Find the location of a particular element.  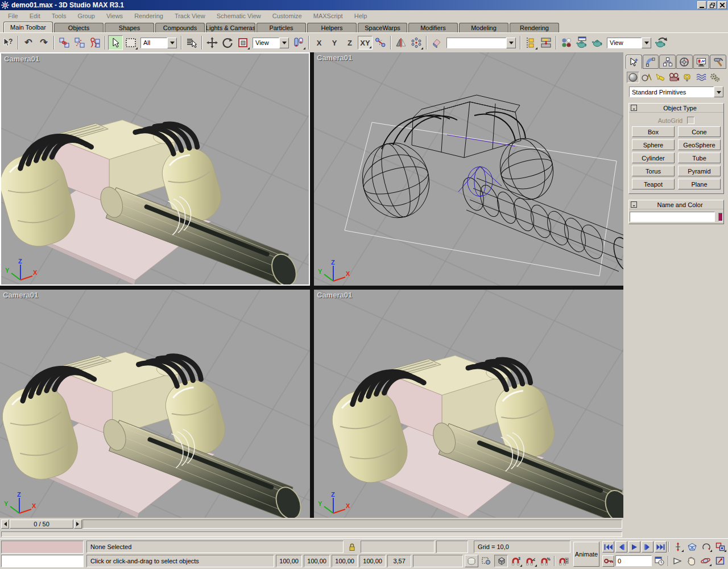

menu-tools: Tools is located at coordinates (59, 16).